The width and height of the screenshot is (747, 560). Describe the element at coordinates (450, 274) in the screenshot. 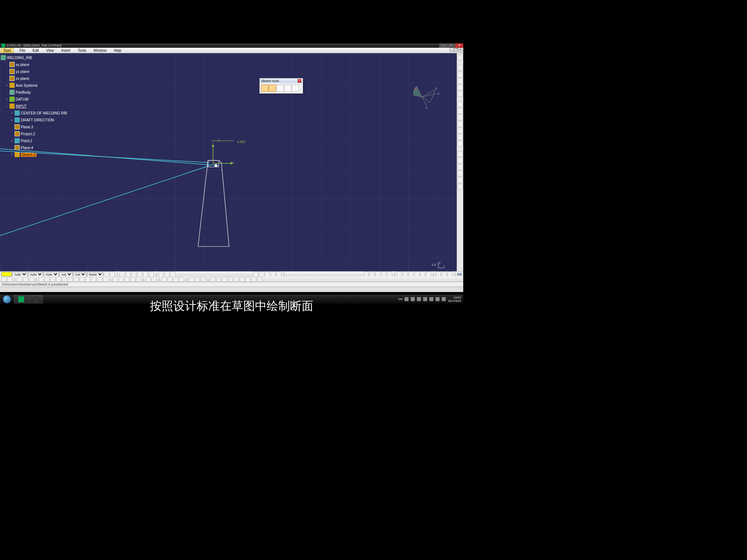

I see `tb1-btn-r14` at that location.